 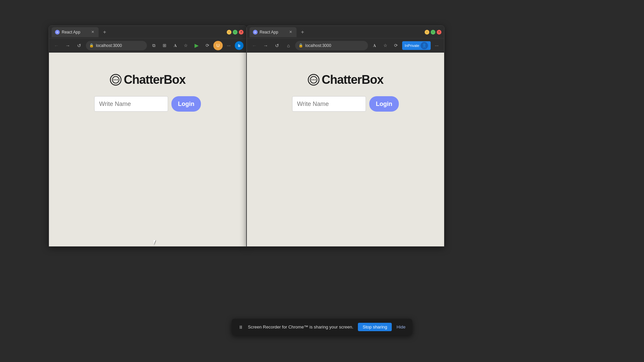 What do you see at coordinates (207, 46) in the screenshot?
I see `refresh2-icon: ⟳` at bounding box center [207, 46].